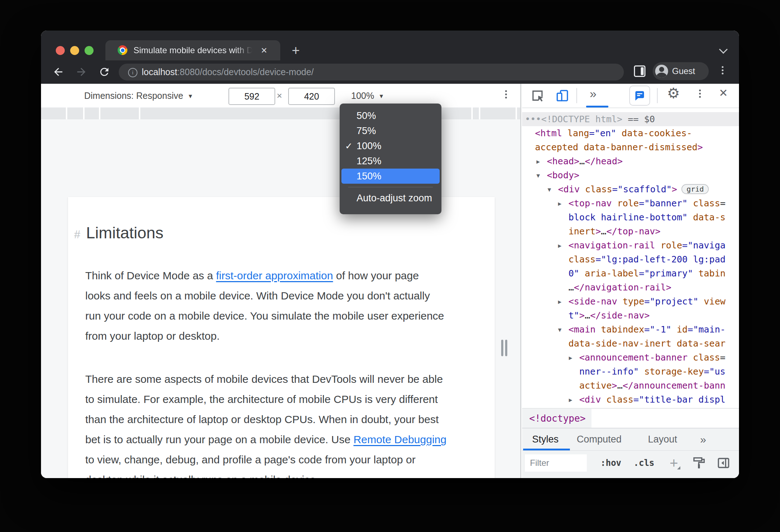  Describe the element at coordinates (595, 385) in the screenshot. I see `code-token: active` at that location.